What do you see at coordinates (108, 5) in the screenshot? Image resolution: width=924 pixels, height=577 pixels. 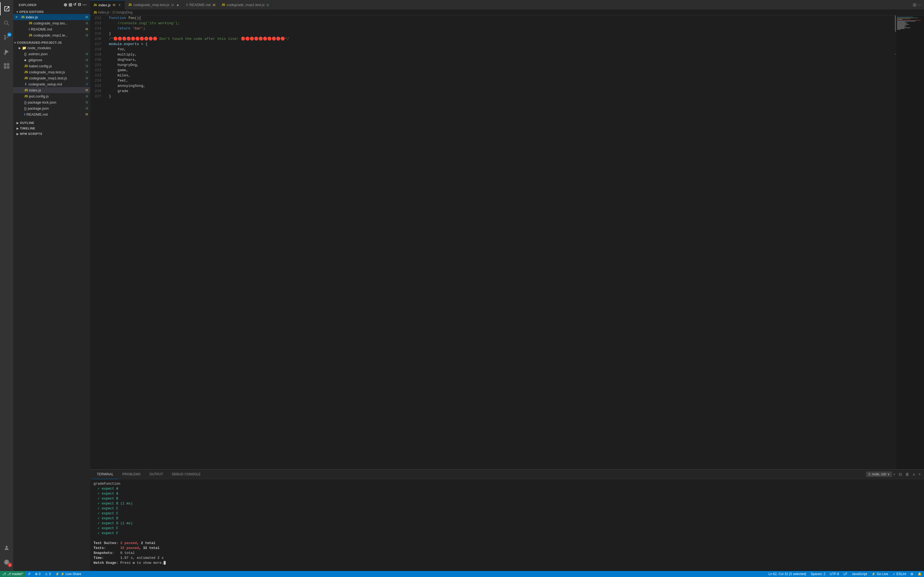 I see `tab-index-js: JS index.js M ×` at bounding box center [108, 5].